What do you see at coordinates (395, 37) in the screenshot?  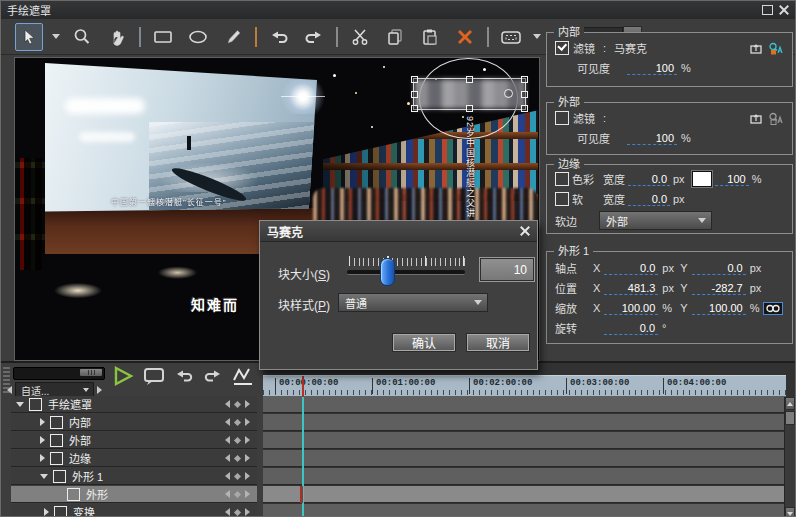 I see `copy-button` at bounding box center [395, 37].